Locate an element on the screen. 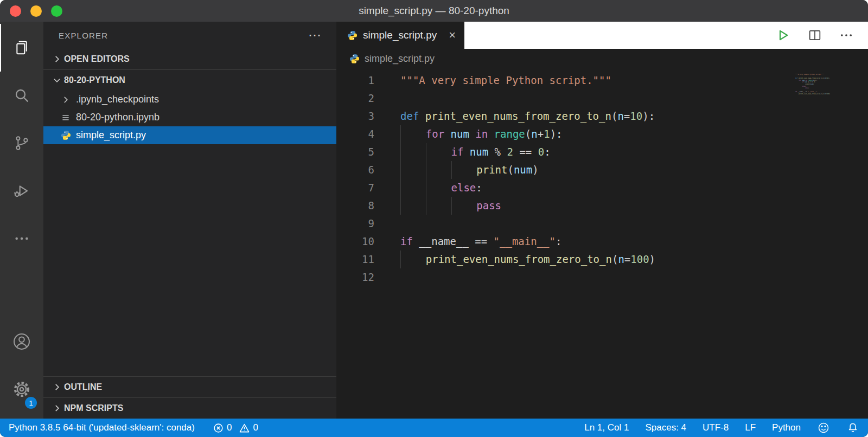  split-editor-button is located at coordinates (815, 35).